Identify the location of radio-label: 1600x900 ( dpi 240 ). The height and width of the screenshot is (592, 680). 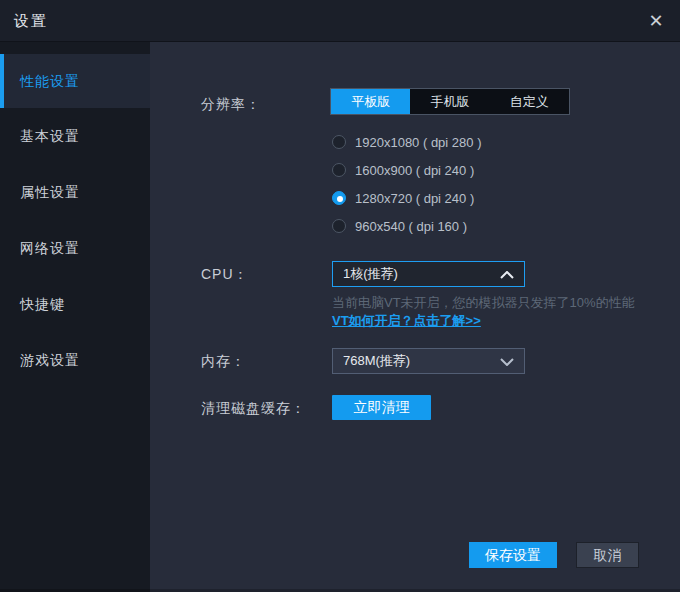
(414, 170).